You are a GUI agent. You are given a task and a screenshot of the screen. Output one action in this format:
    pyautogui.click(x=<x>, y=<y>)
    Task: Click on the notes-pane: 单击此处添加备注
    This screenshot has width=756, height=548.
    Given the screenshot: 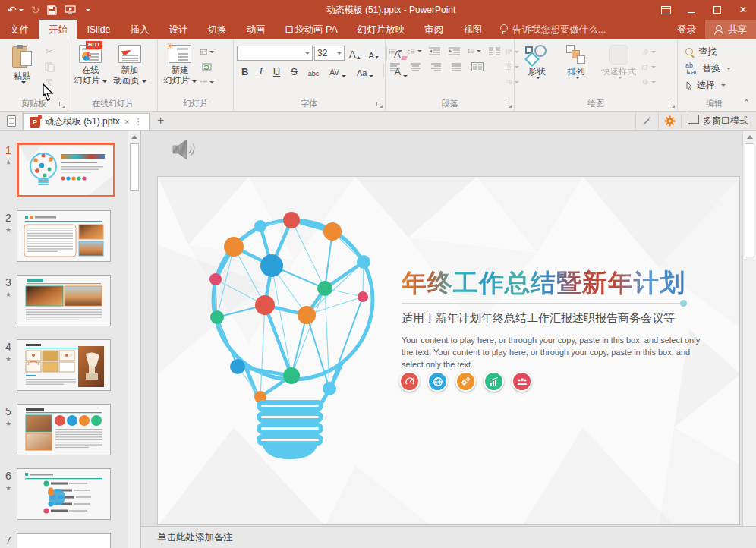 What is the action you would take?
    pyautogui.click(x=449, y=537)
    